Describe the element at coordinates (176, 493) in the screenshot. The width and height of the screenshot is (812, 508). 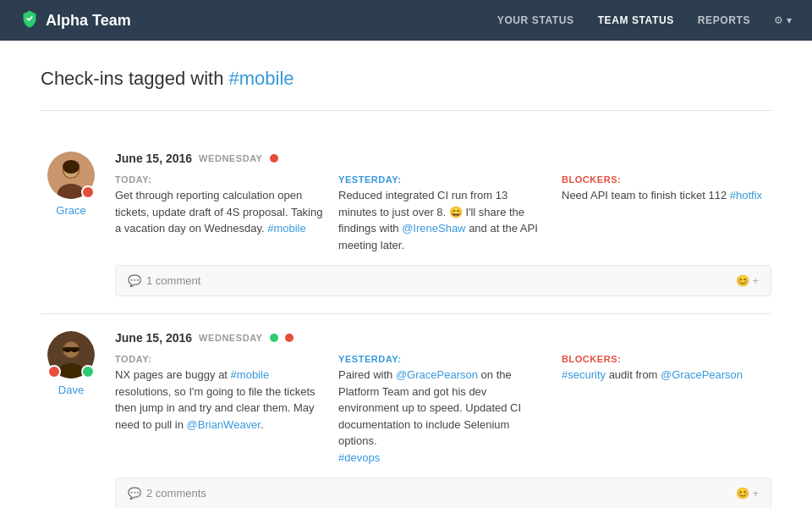
I see `comment-count-dave: 2 comments` at that location.